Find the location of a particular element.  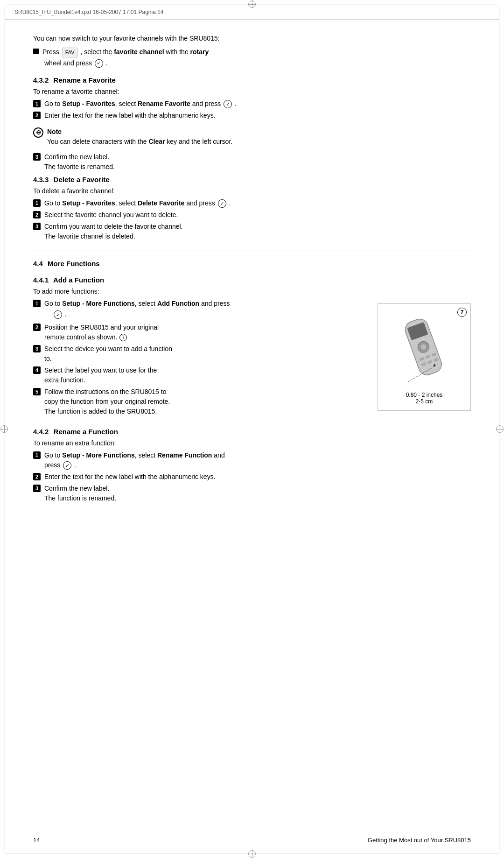

page-number: 14 is located at coordinates (36, 840).